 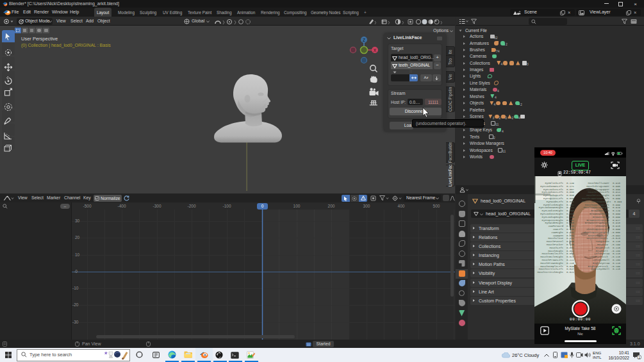 I want to click on svg-text: Z, so click(x=364, y=40).